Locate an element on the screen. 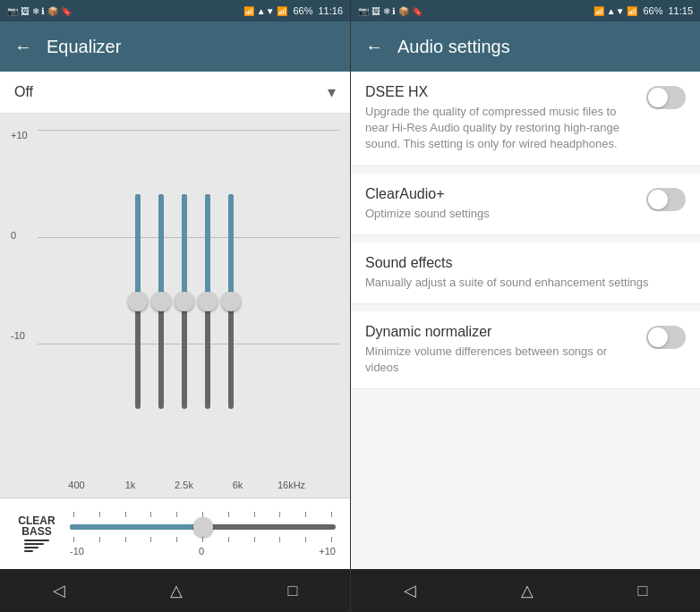 This screenshot has width=700, height=612. setting-desc-dsee: Upgrade the quality of compressed music … is located at coordinates (500, 129).